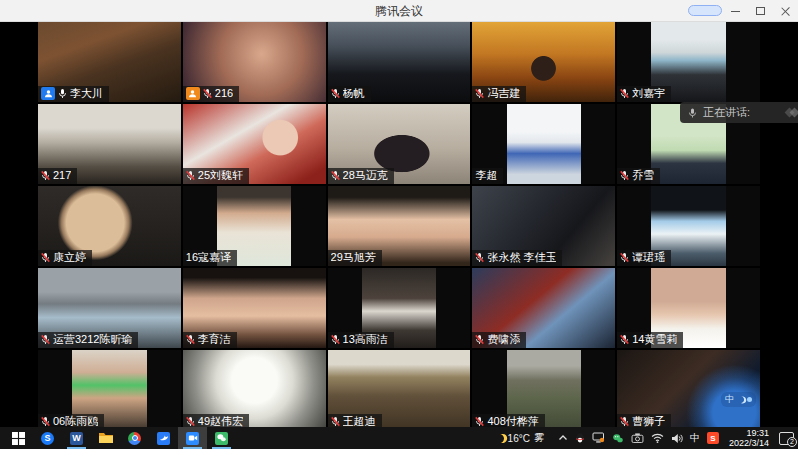 The width and height of the screenshot is (798, 449). What do you see at coordinates (400, 62) in the screenshot?
I see `video-tile: 杨帆` at bounding box center [400, 62].